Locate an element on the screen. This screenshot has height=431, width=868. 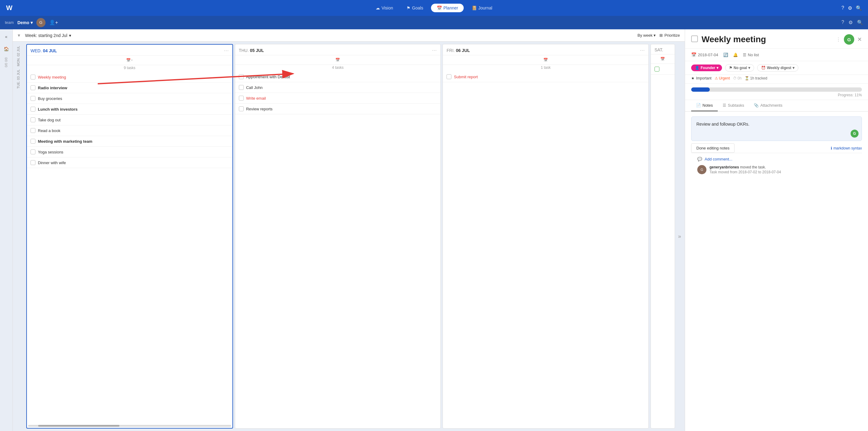
tab-notes: 📄 Notes is located at coordinates (704, 106).